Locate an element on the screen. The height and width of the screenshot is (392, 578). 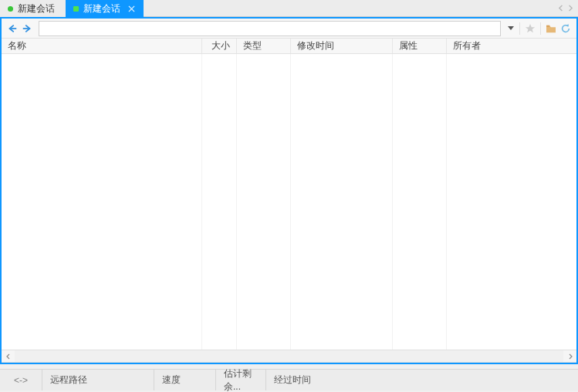
bookmark-icon is located at coordinates (530, 29).